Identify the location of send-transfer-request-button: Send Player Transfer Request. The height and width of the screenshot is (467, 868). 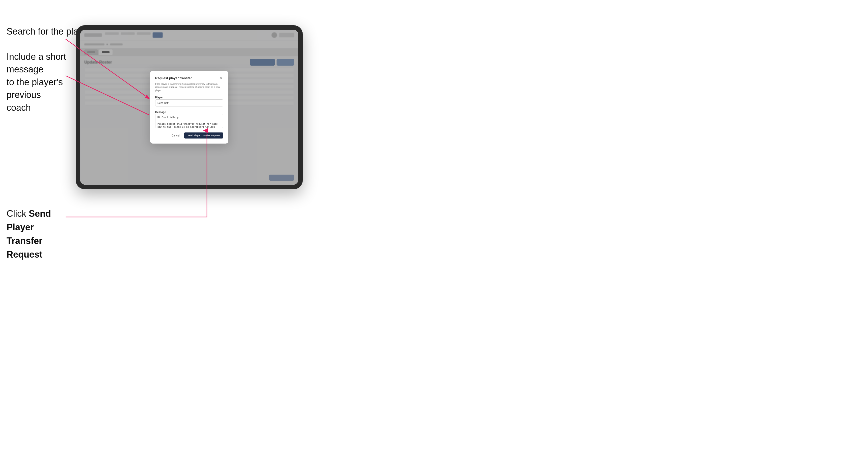
(204, 135).